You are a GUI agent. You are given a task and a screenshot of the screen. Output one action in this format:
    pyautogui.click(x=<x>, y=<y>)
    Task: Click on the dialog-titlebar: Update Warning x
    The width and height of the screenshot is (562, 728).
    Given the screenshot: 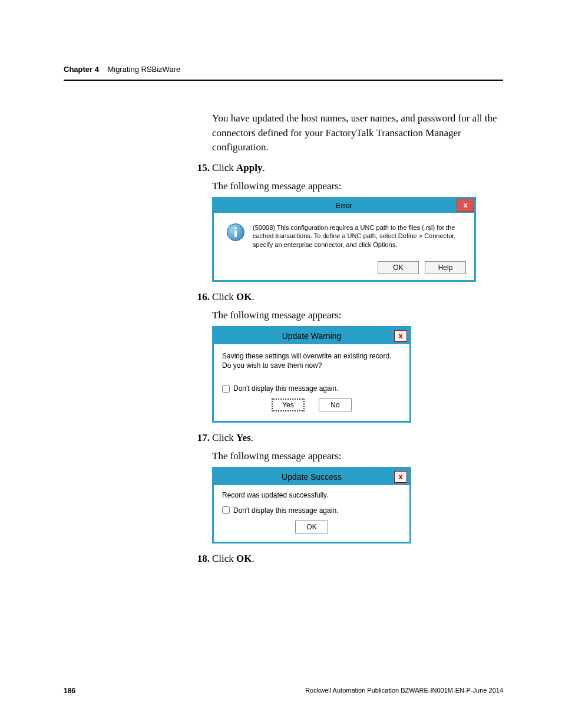 What is the action you would take?
    pyautogui.click(x=312, y=336)
    